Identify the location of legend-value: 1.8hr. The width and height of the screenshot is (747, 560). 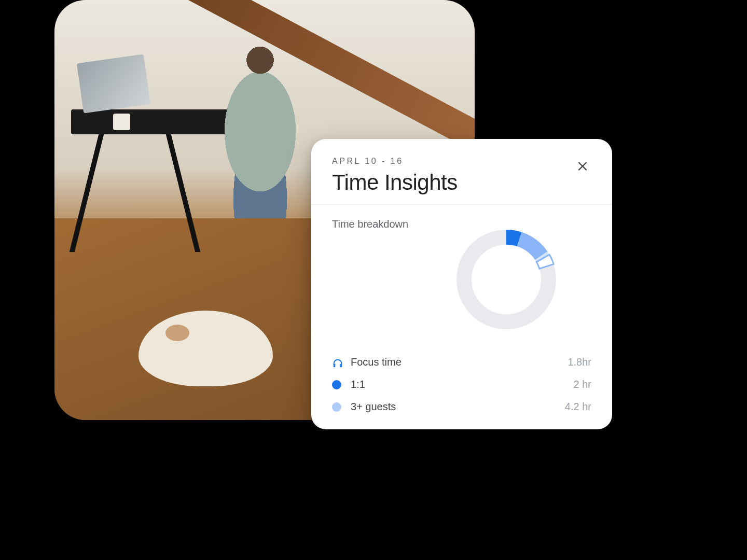
(579, 362).